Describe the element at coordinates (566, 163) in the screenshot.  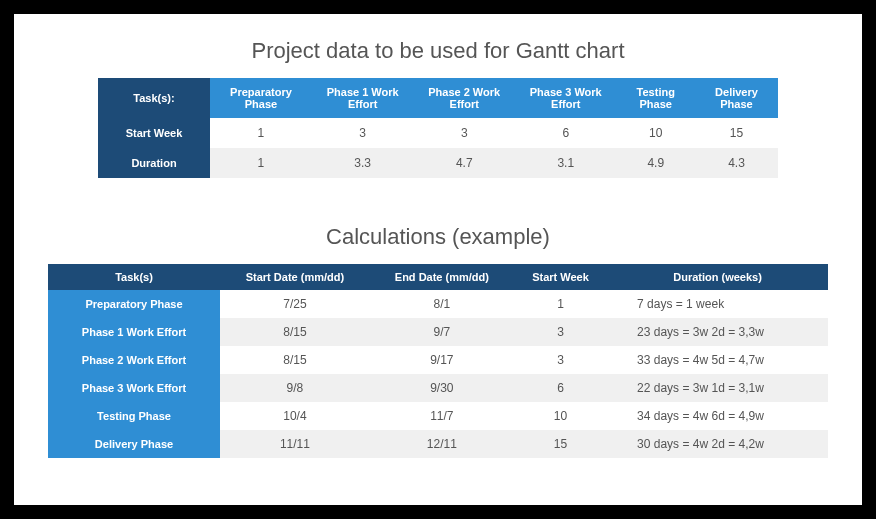
I see `cell: 3.1` at that location.